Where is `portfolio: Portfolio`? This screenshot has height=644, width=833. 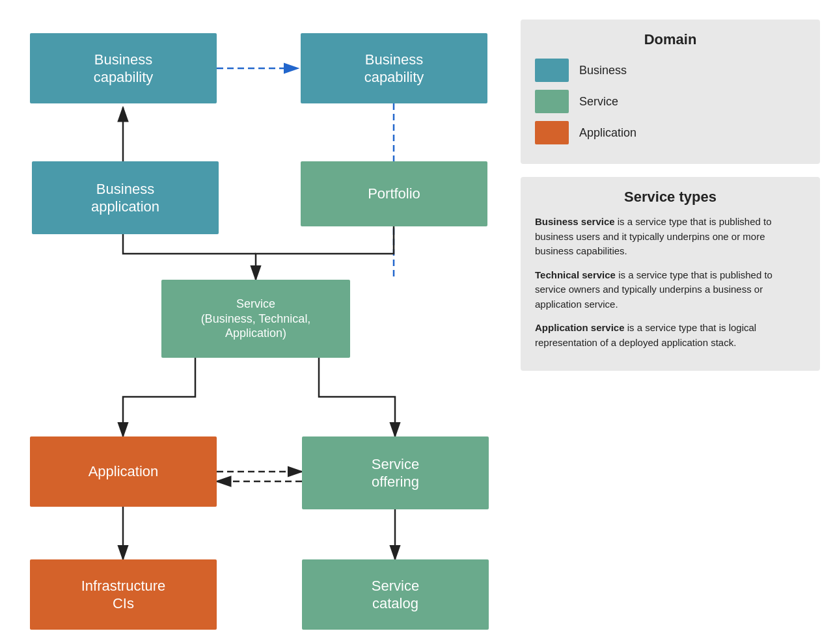
portfolio: Portfolio is located at coordinates (394, 194).